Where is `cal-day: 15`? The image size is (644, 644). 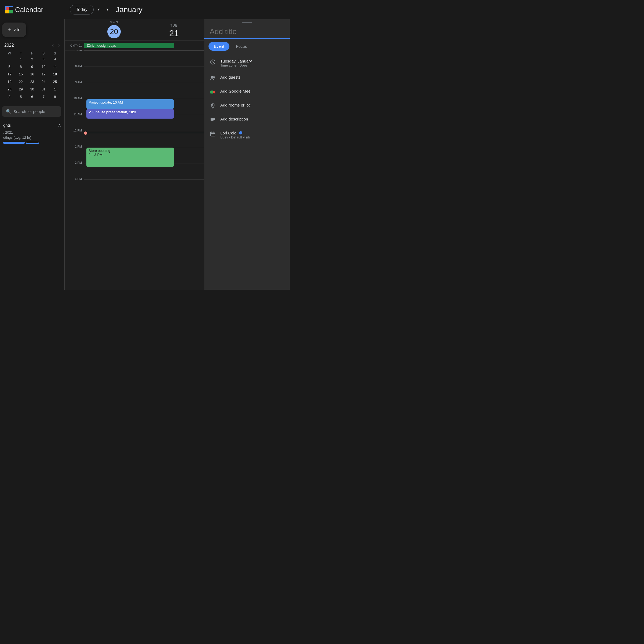 cal-day: 15 is located at coordinates (21, 75).